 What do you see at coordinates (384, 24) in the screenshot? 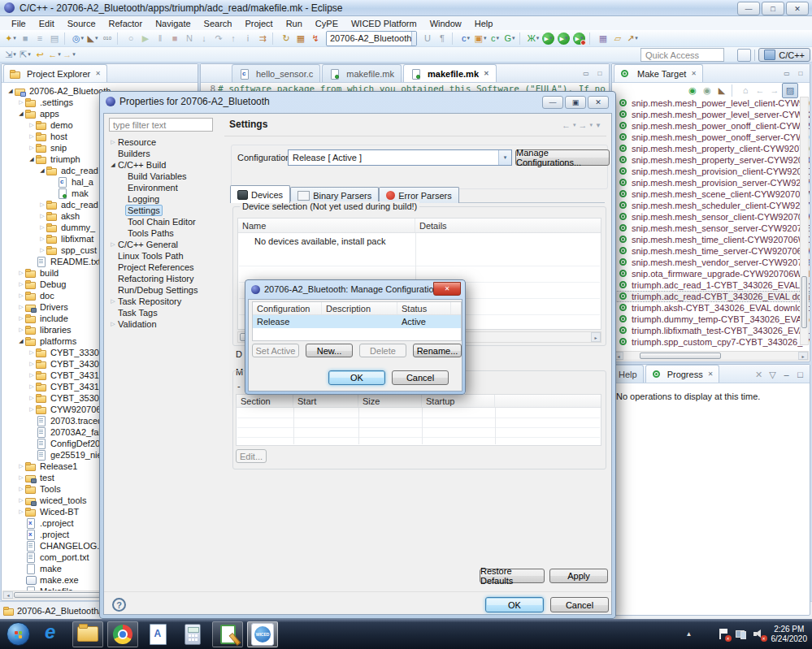
I see `menu-item: WICED Platform` at bounding box center [384, 24].